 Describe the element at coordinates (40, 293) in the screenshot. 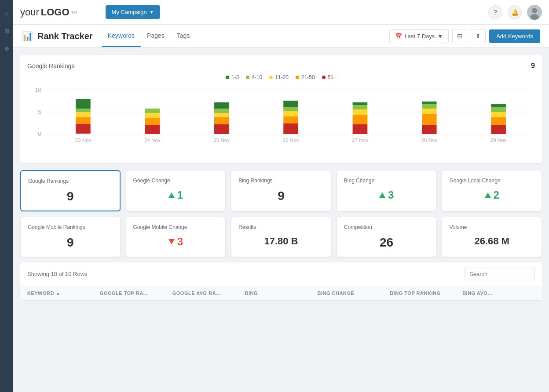

I see `col-keyword-label: KEYWORD` at that location.